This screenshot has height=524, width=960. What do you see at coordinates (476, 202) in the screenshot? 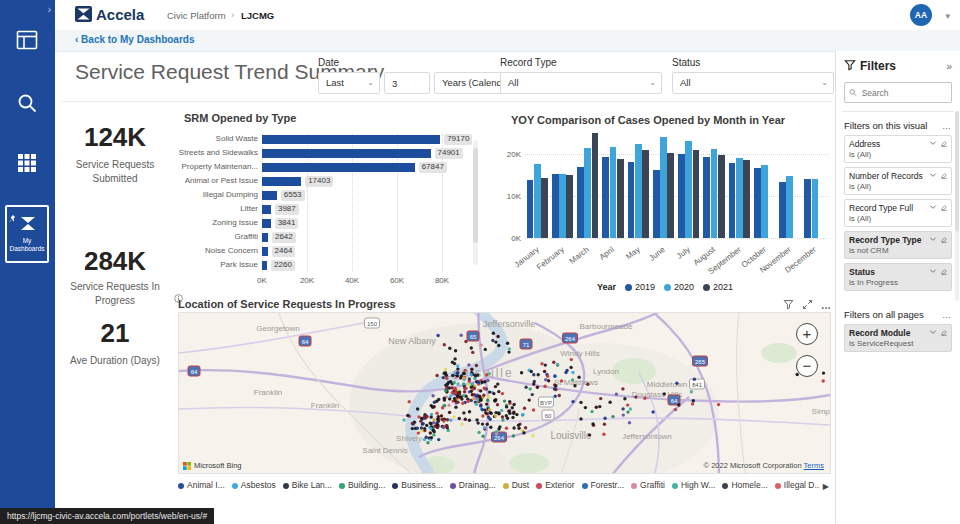
I see `chart-scrollbar` at bounding box center [476, 202].